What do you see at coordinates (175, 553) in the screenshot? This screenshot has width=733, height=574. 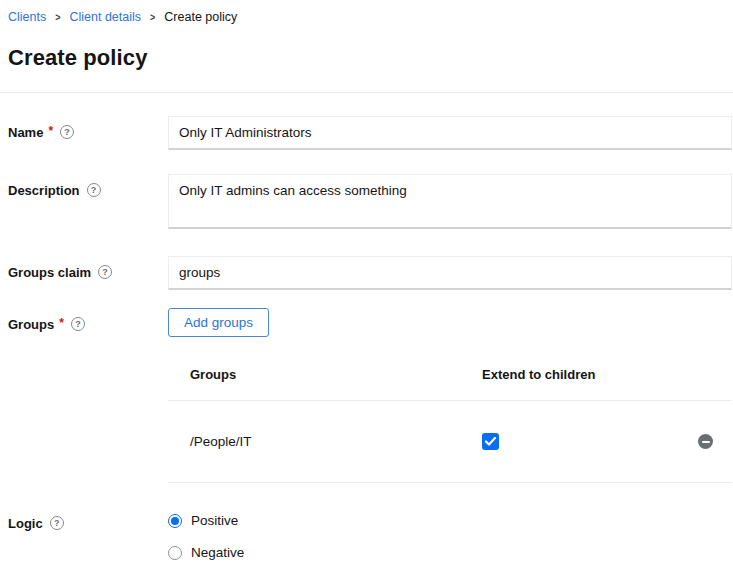 I see `radio-unselected-icon` at bounding box center [175, 553].